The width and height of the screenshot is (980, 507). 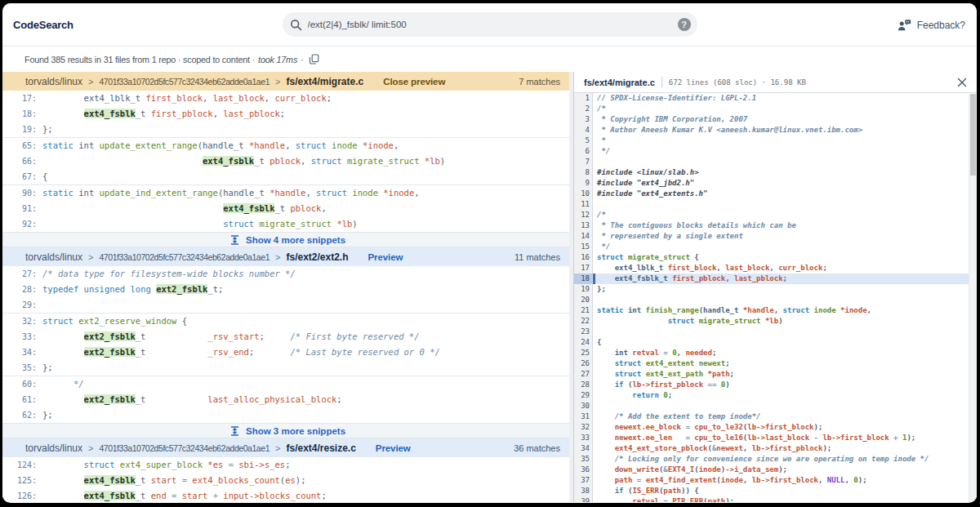 I want to click on preview-code-line: 34 ext4_ext_store_pblock(&newext, lb->fi…, so click(x=776, y=449).